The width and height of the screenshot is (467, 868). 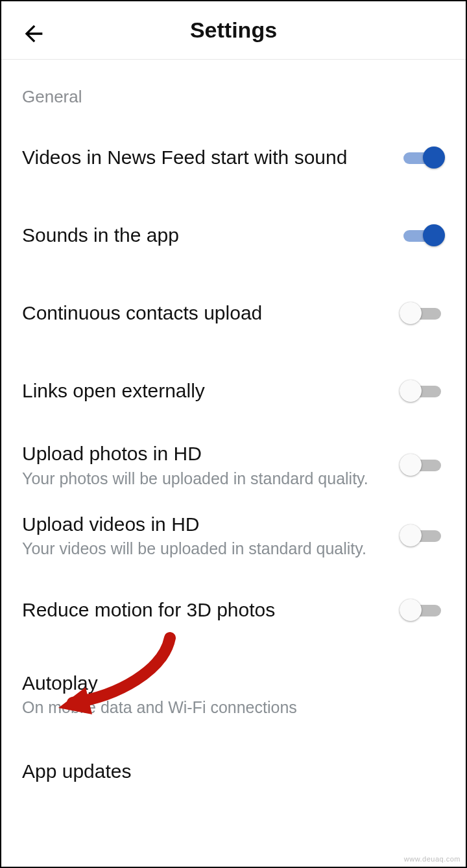 I want to click on section-general-label: General, so click(x=234, y=89).